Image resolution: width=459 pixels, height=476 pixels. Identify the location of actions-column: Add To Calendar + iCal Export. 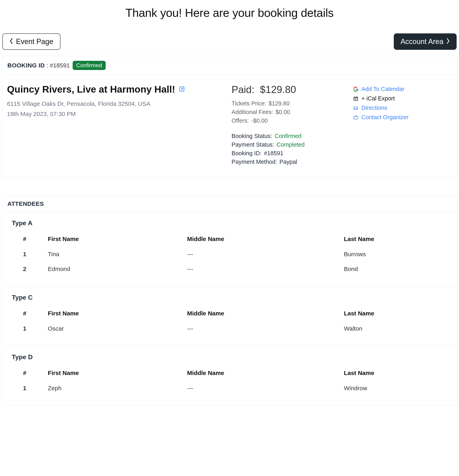
(402, 125).